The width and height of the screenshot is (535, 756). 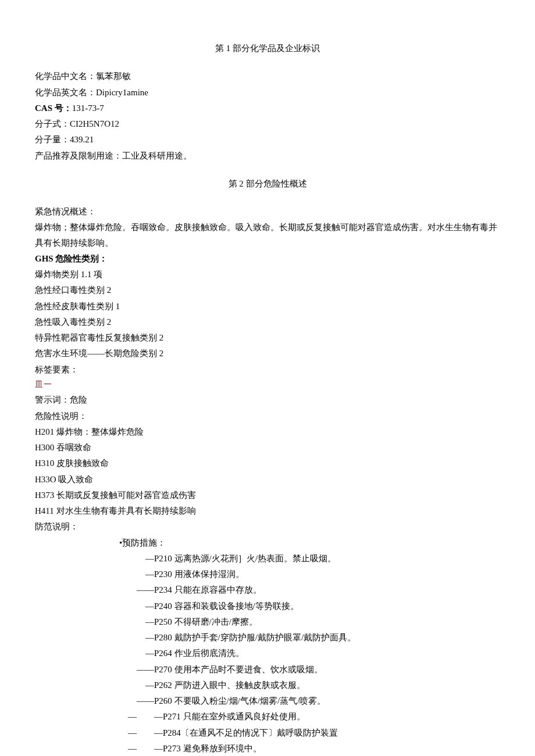 I want to click on prevention-10: — —P271 只能在室外或通风良好处使用。, so click(x=268, y=716).